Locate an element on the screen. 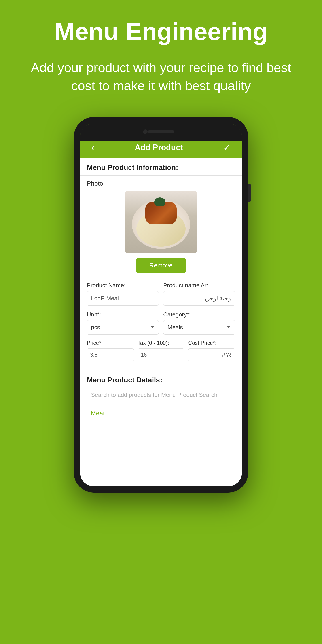 The image size is (322, 644). category-label: Category*: is located at coordinates (199, 314).